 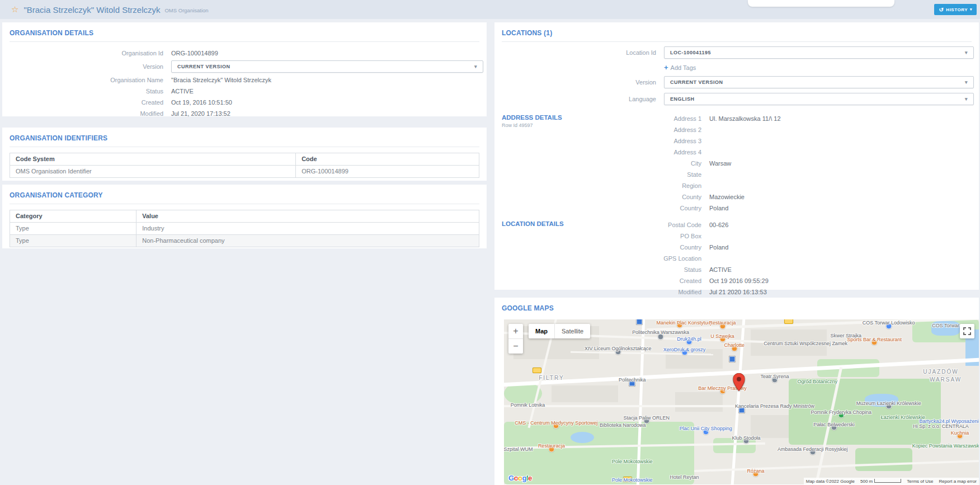 I want to click on map-place-label: Różana, so click(x=755, y=471).